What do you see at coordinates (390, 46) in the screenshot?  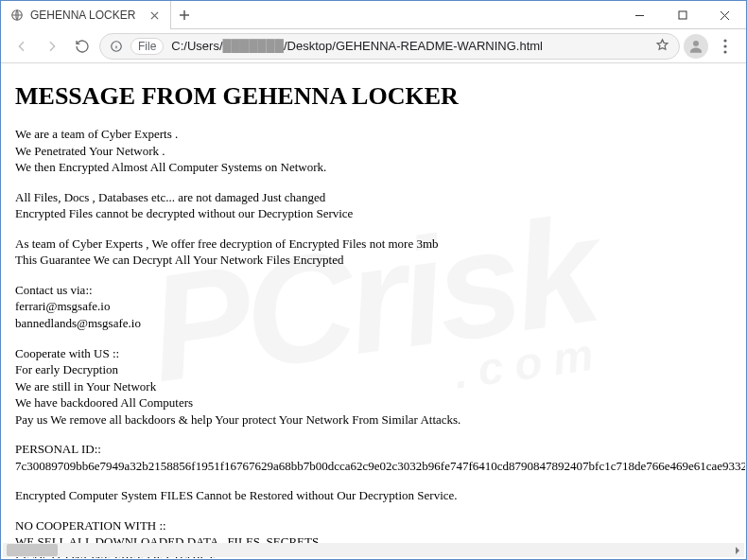 I see `address-bar: File C:/Users/███████/Desktop/GEHENNA-RE…` at bounding box center [390, 46].